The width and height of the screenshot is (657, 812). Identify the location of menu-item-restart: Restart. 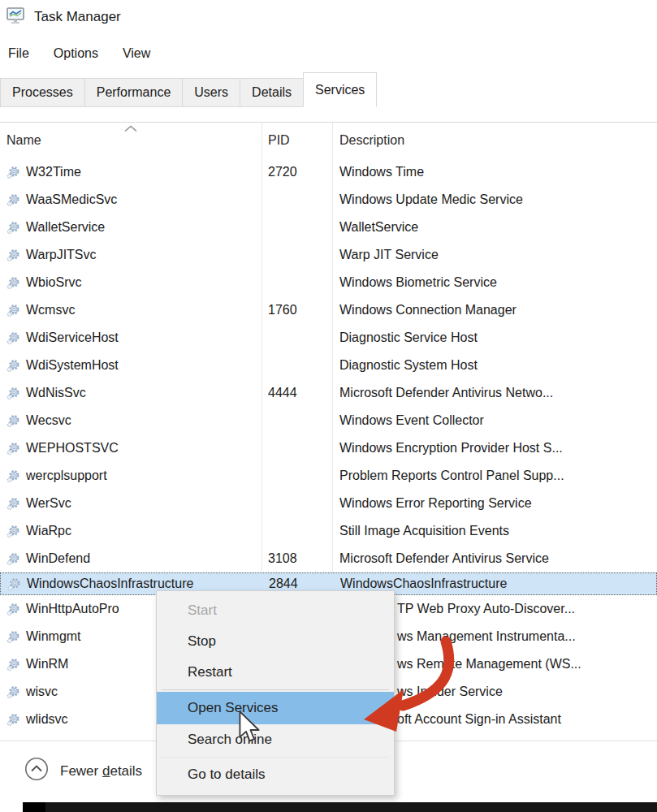
(275, 672).